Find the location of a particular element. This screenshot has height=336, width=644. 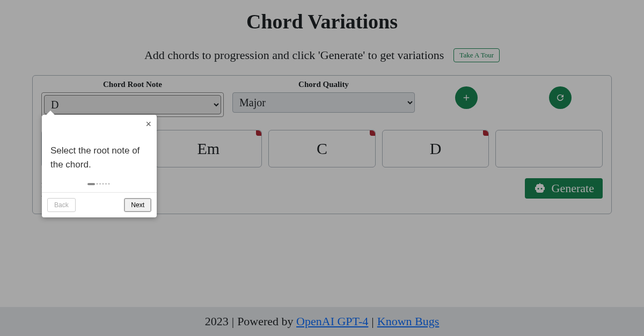

footer-link-openai: OpenAI GPT-4 is located at coordinates (332, 322).